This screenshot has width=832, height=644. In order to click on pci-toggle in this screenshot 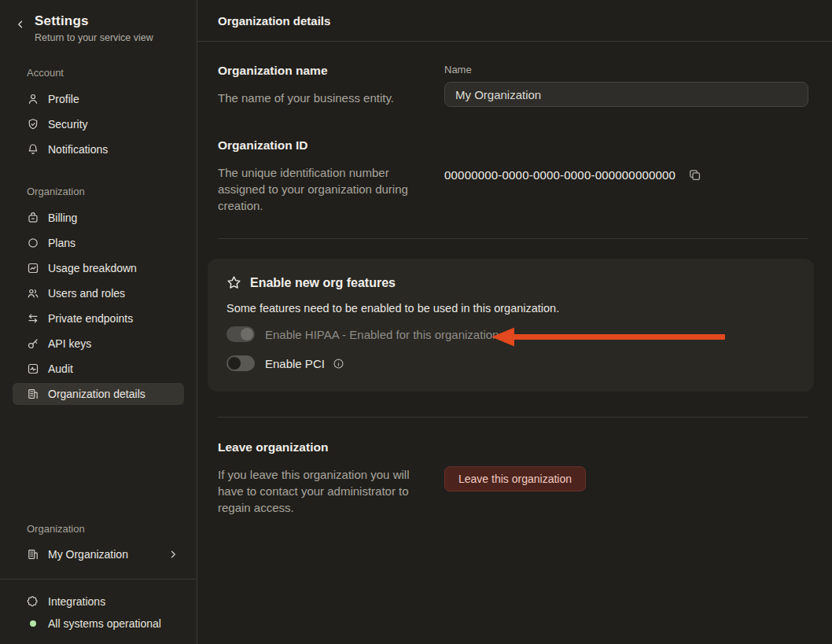, I will do `click(241, 363)`.